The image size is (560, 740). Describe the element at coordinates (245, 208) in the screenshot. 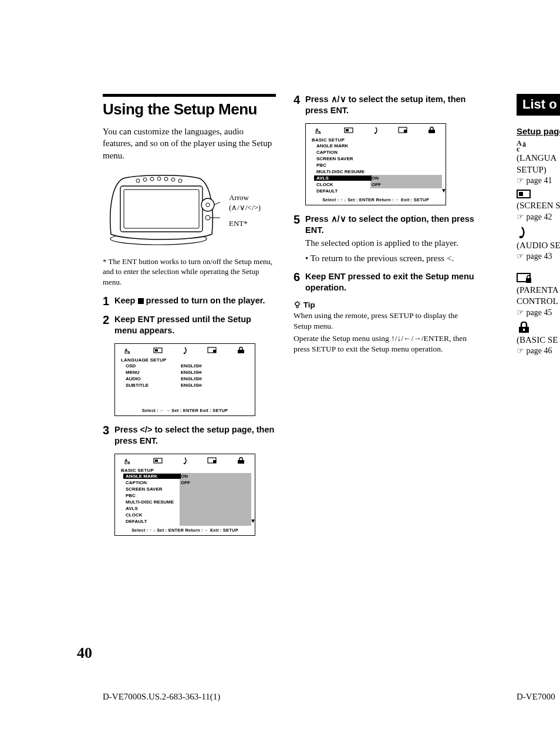

I see `callout-arrow-sub: (∧/∨/</>)` at that location.